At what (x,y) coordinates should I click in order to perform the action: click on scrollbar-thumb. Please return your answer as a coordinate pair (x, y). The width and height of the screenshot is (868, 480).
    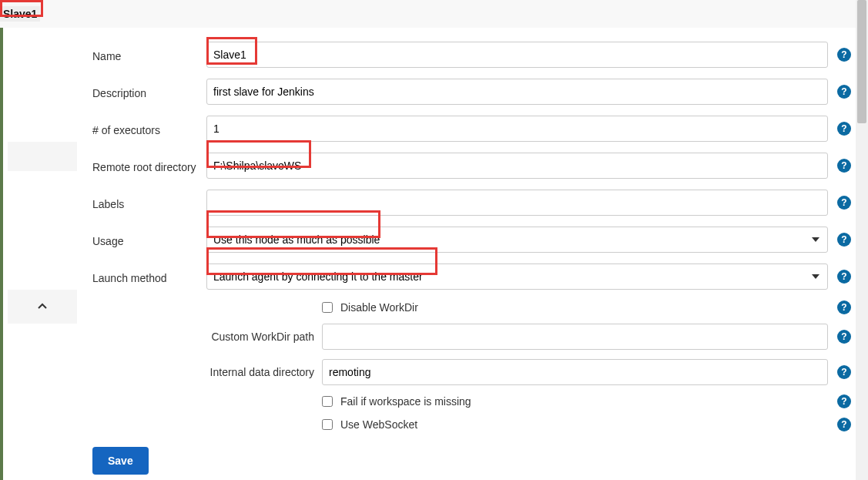
    Looking at the image, I should click on (862, 62).